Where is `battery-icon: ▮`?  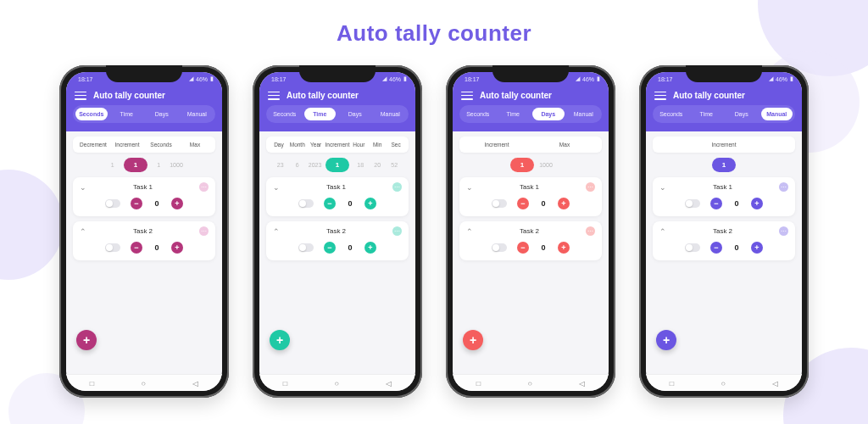 battery-icon: ▮ is located at coordinates (212, 79).